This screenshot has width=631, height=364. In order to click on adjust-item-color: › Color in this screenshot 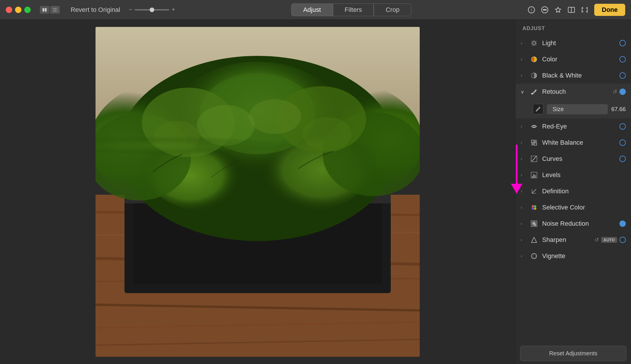, I will do `click(573, 59)`.